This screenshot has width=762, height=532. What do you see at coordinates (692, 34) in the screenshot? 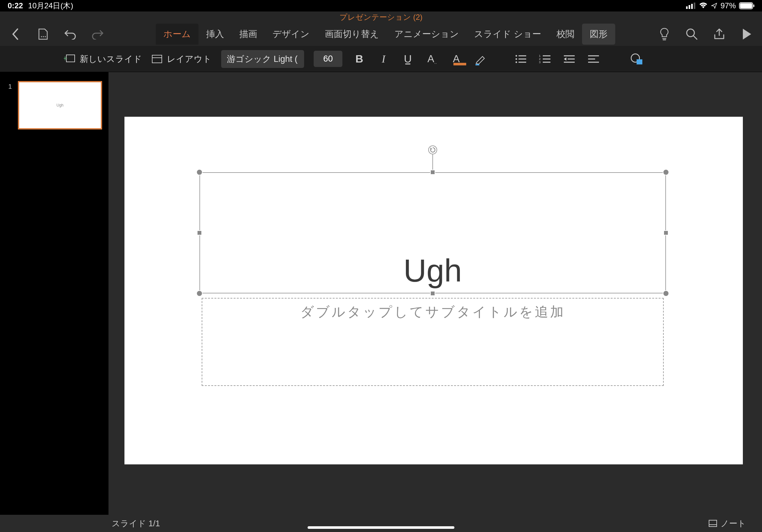
I see `search-button` at bounding box center [692, 34].